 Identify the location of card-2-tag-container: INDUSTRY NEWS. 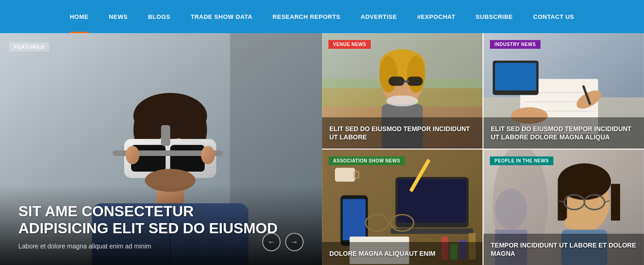
(515, 46).